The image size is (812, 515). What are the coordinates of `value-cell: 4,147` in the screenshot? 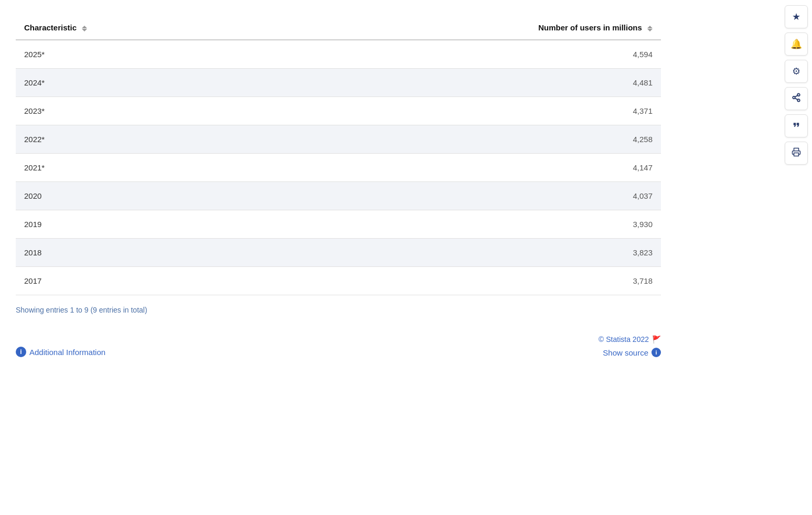 It's located at (461, 168).